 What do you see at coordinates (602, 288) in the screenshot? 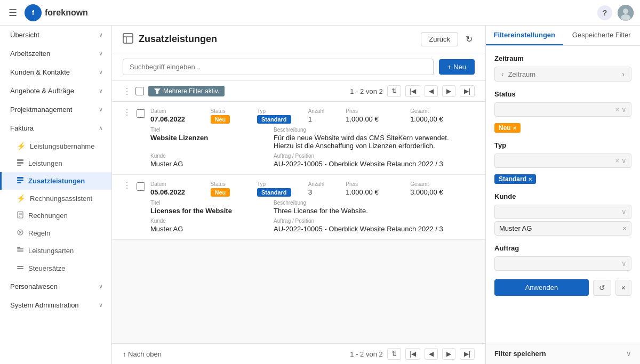
I see `reset-button: ↺` at bounding box center [602, 288].